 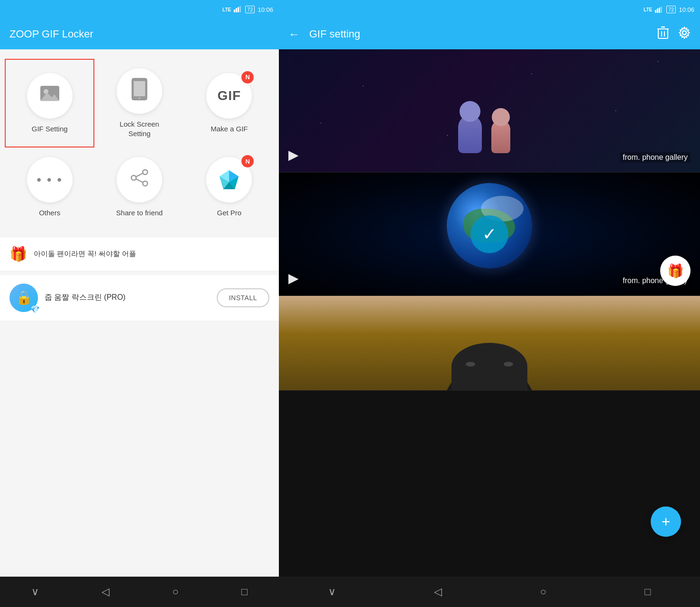 What do you see at coordinates (139, 180) in the screenshot?
I see `share-circle` at bounding box center [139, 180].